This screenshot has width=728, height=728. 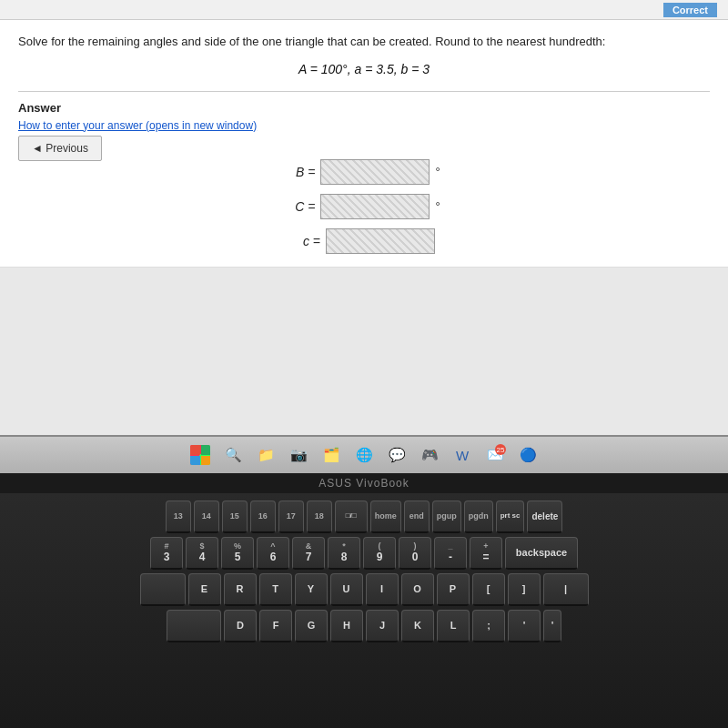 What do you see at coordinates (450, 553) in the screenshot?
I see `key-minus: _ -` at bounding box center [450, 553].